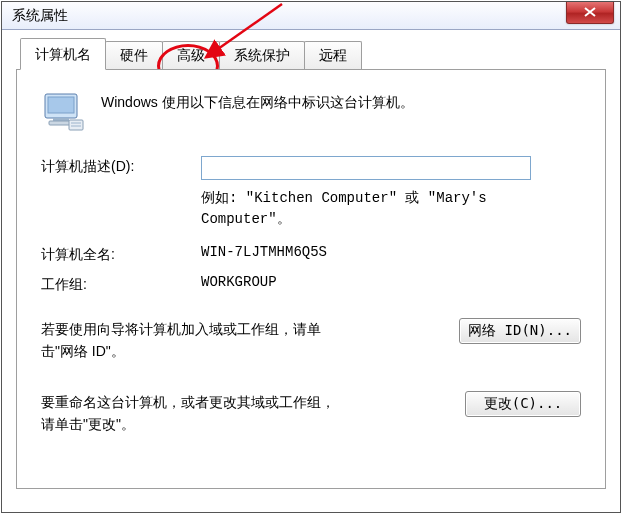  I want to click on workgroup-value: WORKGROUP, so click(391, 282).